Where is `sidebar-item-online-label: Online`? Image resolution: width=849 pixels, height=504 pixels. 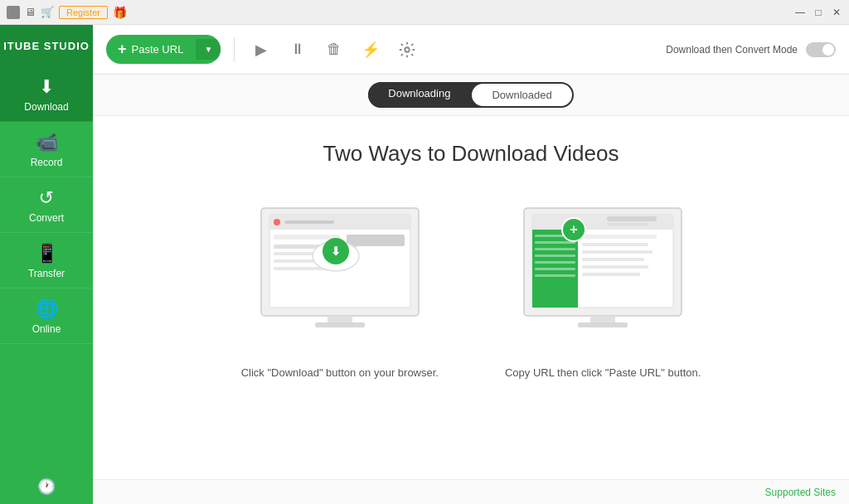
sidebar-item-online-label: Online is located at coordinates (46, 329).